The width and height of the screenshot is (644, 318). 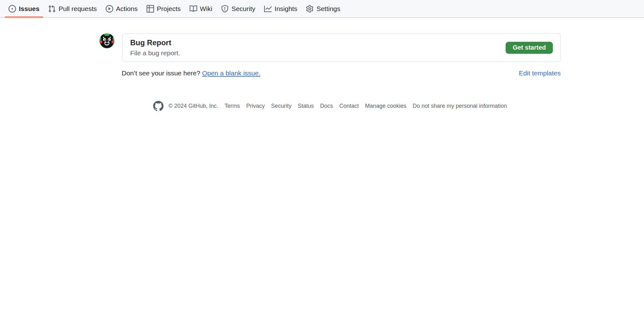 I want to click on template-avatar, so click(x=107, y=41).